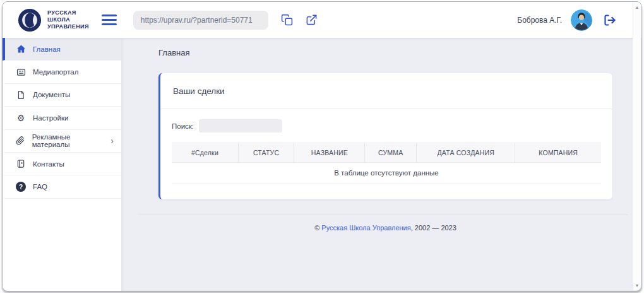 The width and height of the screenshot is (644, 294). What do you see at coordinates (318, 228) in the screenshot?
I see `copyright-prefix: ©` at bounding box center [318, 228].